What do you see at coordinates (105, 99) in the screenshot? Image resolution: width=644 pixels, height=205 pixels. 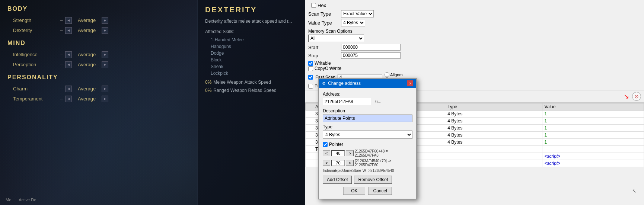 I see `attr-right-temperament: ►` at bounding box center [105, 99].